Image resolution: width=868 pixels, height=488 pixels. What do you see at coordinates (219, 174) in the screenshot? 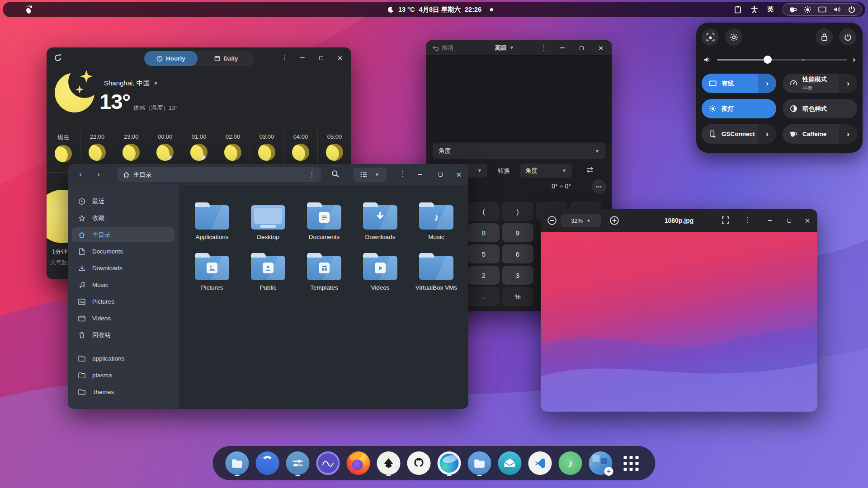
I see `path-bar: 主目录 ⋮` at bounding box center [219, 174].